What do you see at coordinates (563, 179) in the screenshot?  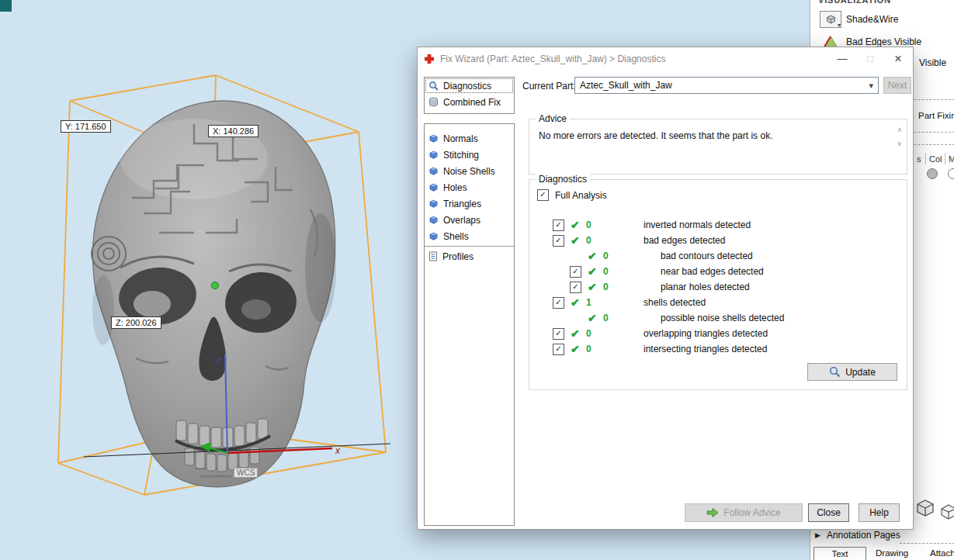 I see `diagnostics-legend: Diagnostics` at bounding box center [563, 179].